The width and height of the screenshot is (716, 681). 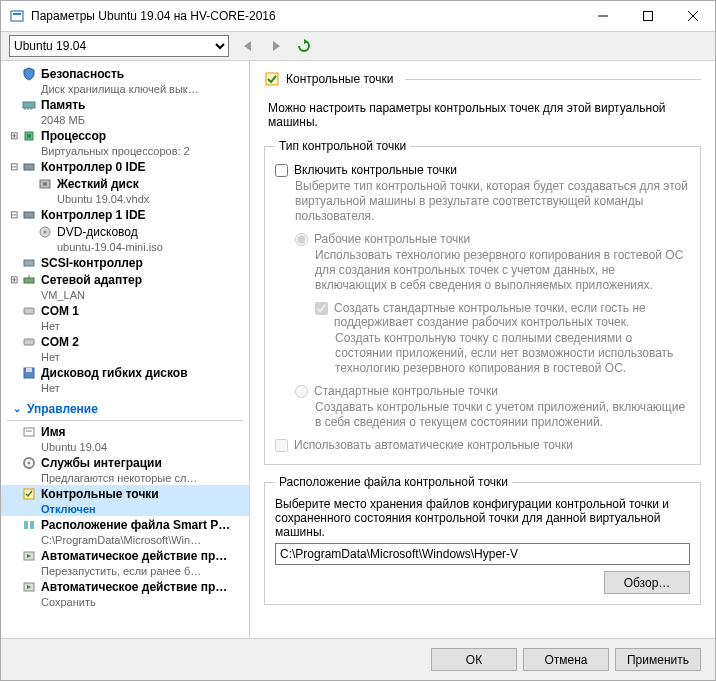 I want to click on tree-sublabel: Ubuntu 19.04, so click(x=125, y=447).